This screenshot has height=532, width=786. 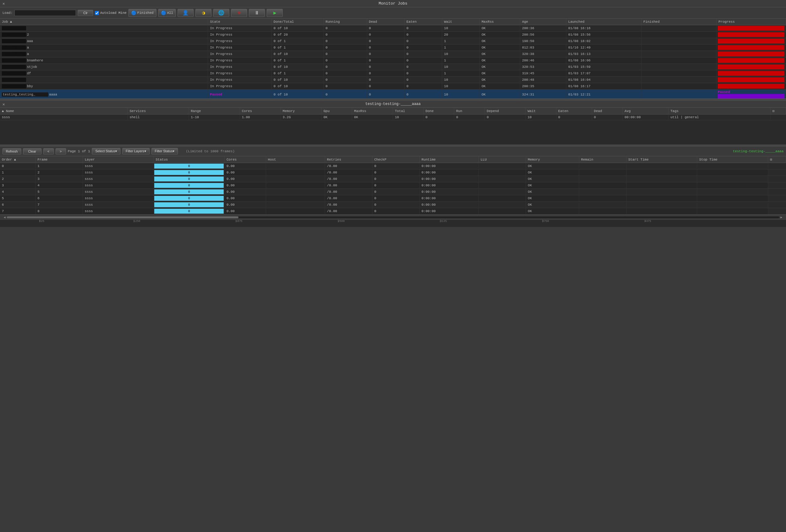 I want to click on frames-table-row: 56ssss00.00/0.0000:00:00OK, so click(x=393, y=199).